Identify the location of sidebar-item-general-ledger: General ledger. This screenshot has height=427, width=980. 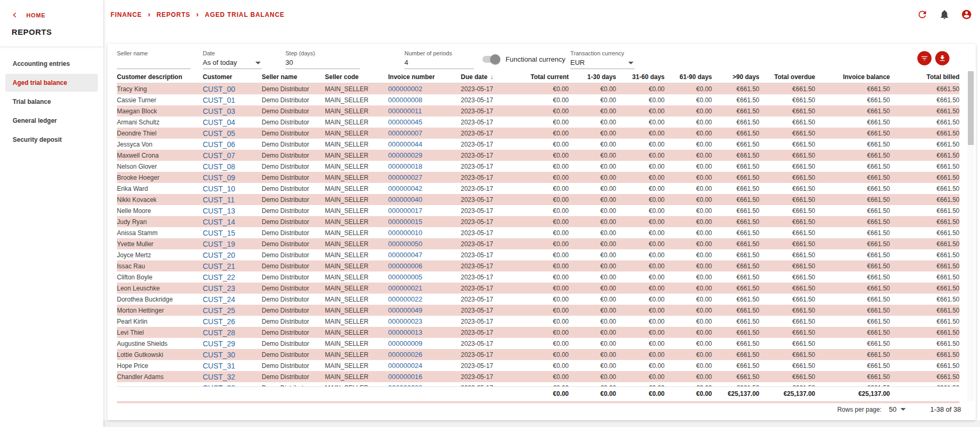
(52, 121).